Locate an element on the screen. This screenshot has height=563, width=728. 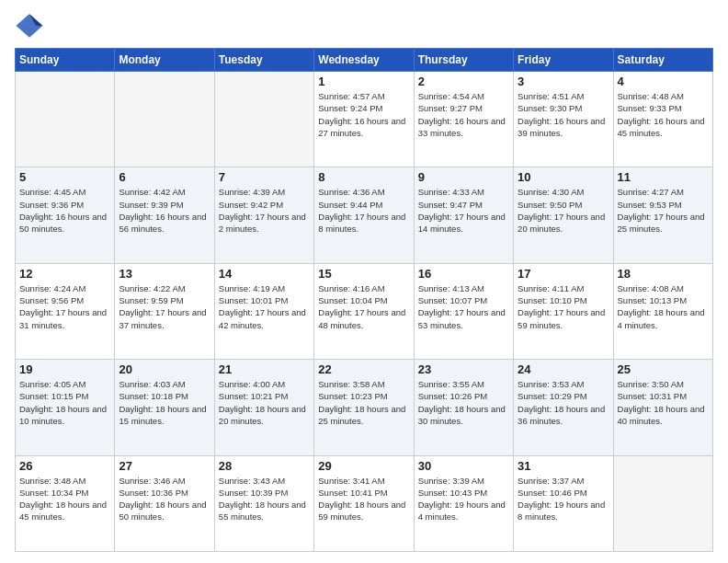
day-info: Sunrise: 4:24 AMSunset: 9:56 PMDaylight:… is located at coordinates (64, 307).